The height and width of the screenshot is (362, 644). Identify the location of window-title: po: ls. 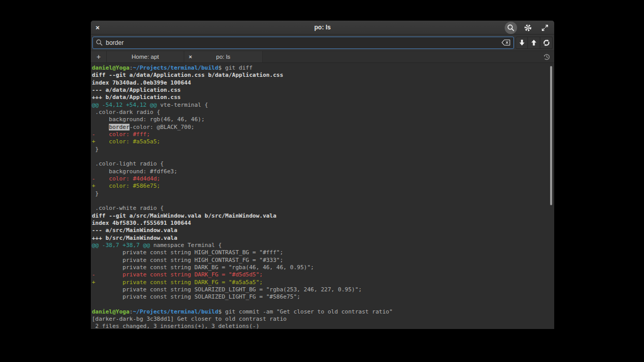
(323, 27).